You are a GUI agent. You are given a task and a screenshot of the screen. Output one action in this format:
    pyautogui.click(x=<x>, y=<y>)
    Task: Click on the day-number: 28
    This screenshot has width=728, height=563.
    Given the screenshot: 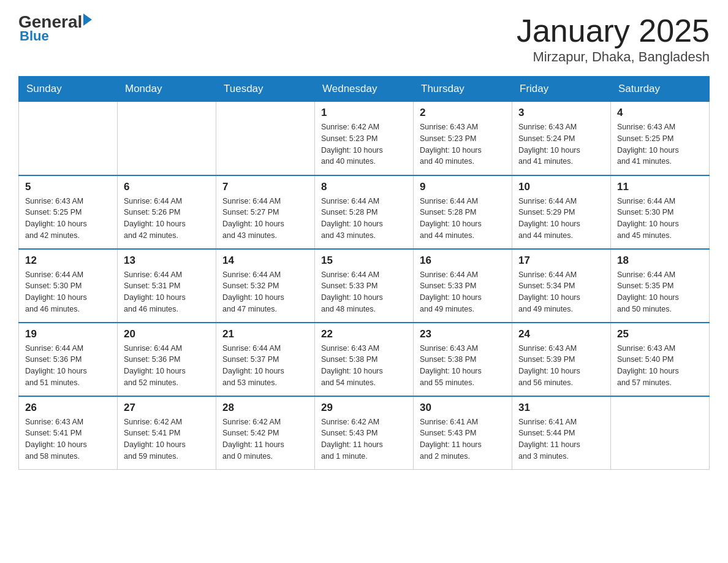 What is the action you would take?
    pyautogui.click(x=265, y=408)
    